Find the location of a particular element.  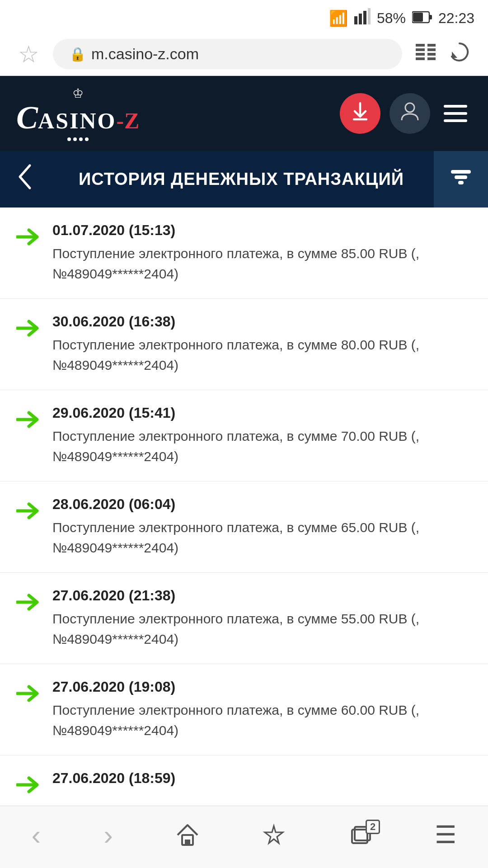

casino-logo: ♔ C ASINO -Z is located at coordinates (78, 113).